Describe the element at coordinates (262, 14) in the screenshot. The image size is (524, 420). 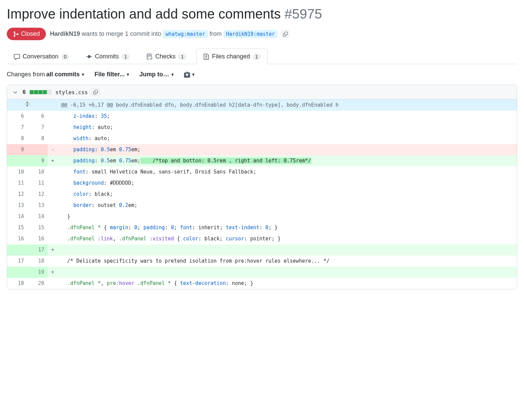
I see `pr-title: Improve indentation and add some comment…` at that location.